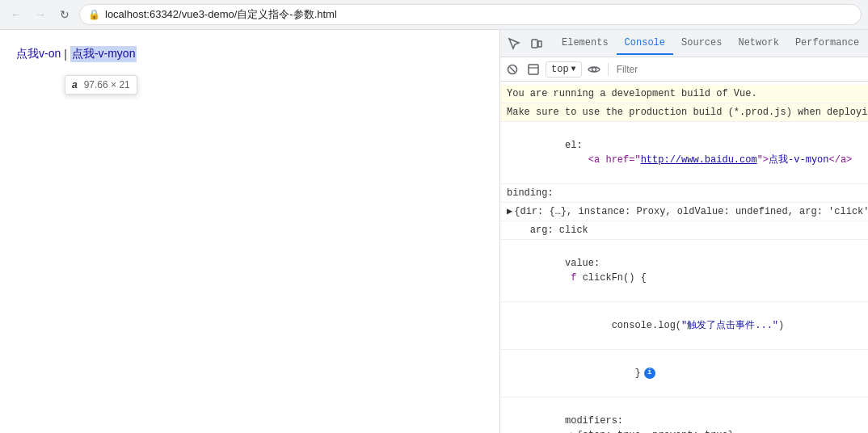 This screenshot has width=868, height=433. I want to click on value-fn: clickFn() {, so click(614, 278).